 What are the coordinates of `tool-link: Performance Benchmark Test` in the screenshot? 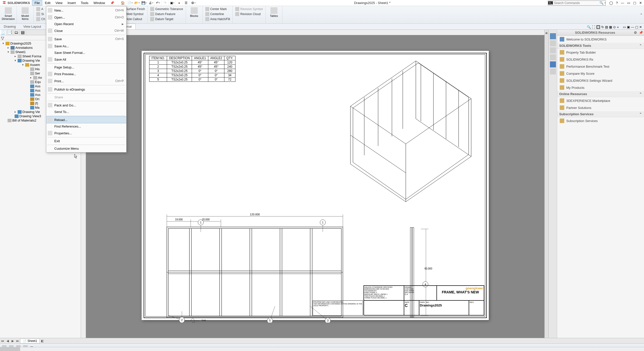 It's located at (601, 66).